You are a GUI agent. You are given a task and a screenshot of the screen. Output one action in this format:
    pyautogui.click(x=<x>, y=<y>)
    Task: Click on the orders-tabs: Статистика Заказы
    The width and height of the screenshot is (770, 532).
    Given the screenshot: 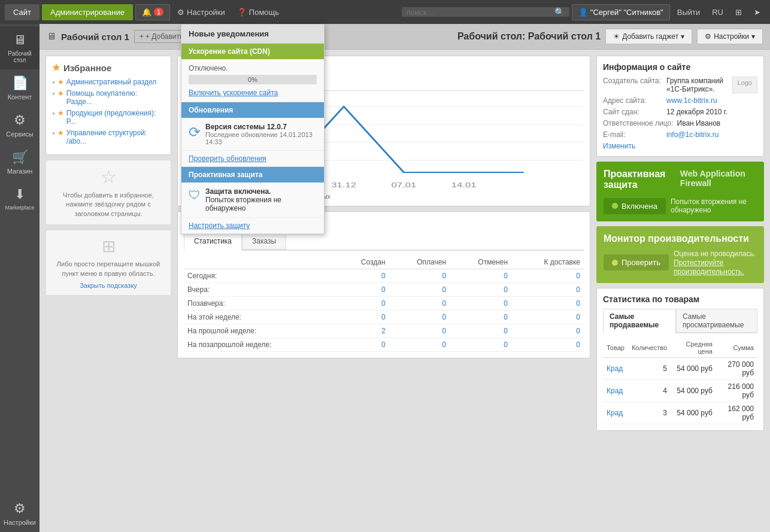 What is the action you would take?
    pyautogui.click(x=384, y=242)
    